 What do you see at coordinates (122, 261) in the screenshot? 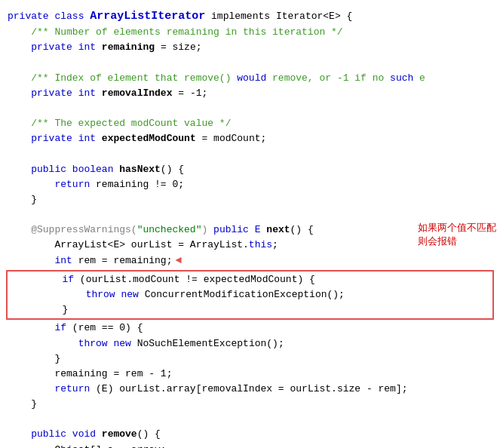
I see `code-text: rem = remaining;` at bounding box center [122, 261].